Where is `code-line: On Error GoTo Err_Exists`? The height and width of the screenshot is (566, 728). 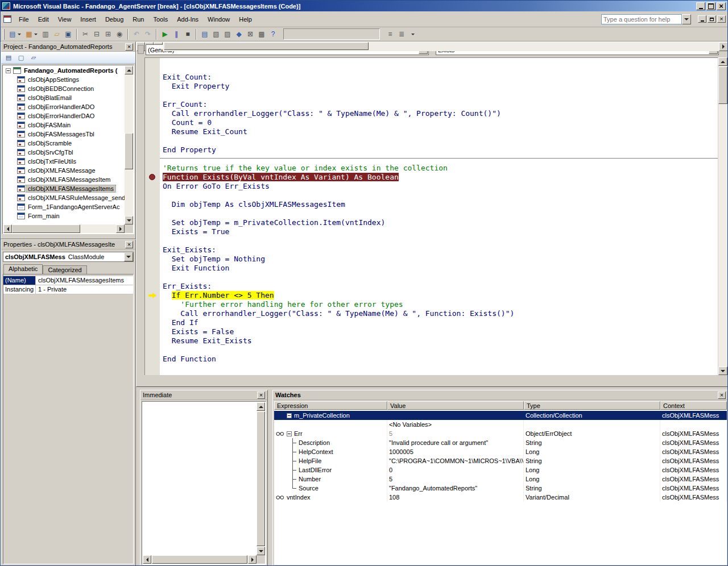
code-line: On Error GoTo Err_Exists is located at coordinates (431, 186).